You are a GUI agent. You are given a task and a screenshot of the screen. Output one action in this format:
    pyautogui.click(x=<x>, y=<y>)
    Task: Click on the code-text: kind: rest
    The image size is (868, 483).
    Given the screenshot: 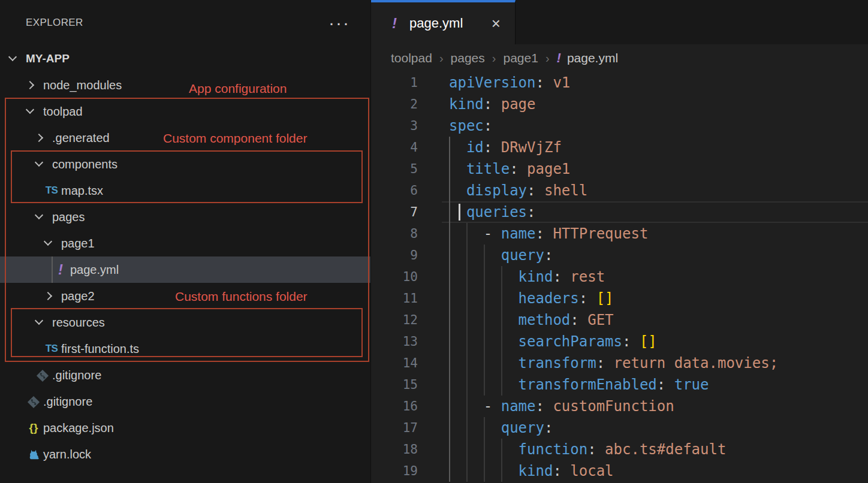 What is the action you would take?
    pyautogui.click(x=527, y=277)
    